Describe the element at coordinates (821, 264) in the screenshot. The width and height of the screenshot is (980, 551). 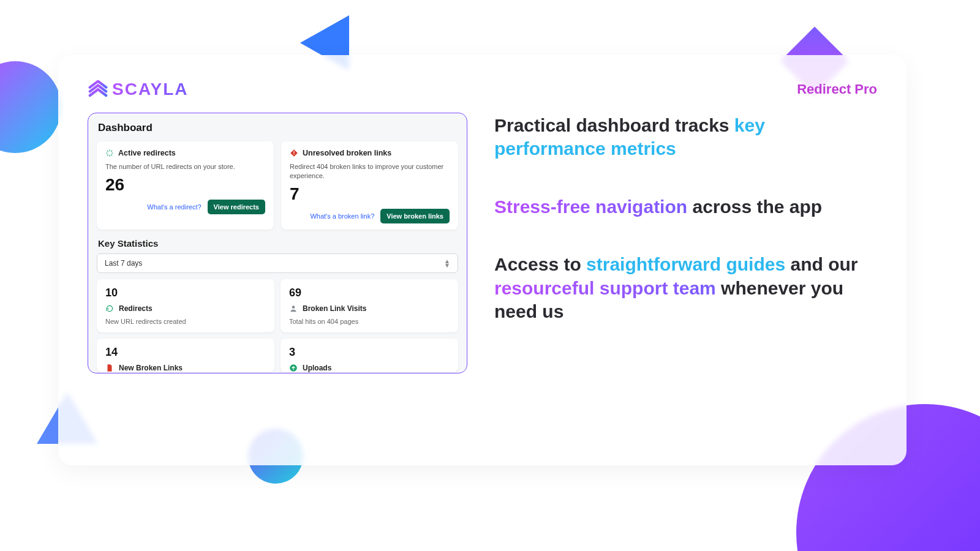
I see `copy-text: and our` at that location.